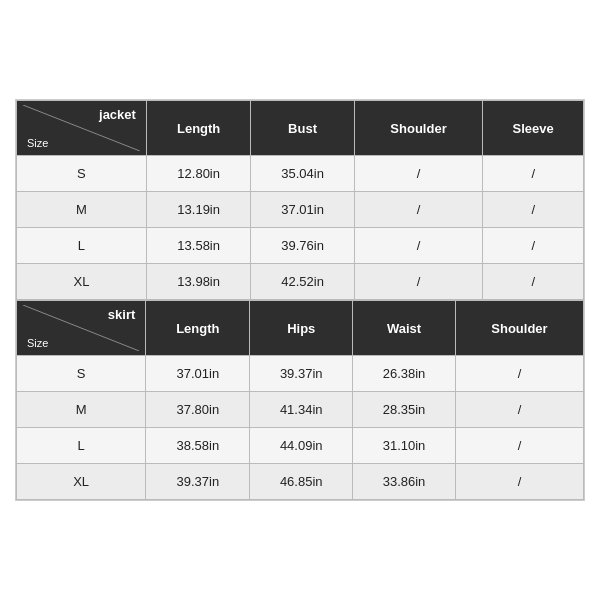  I want to click on skirt-header-waist: Waist, so click(404, 328).